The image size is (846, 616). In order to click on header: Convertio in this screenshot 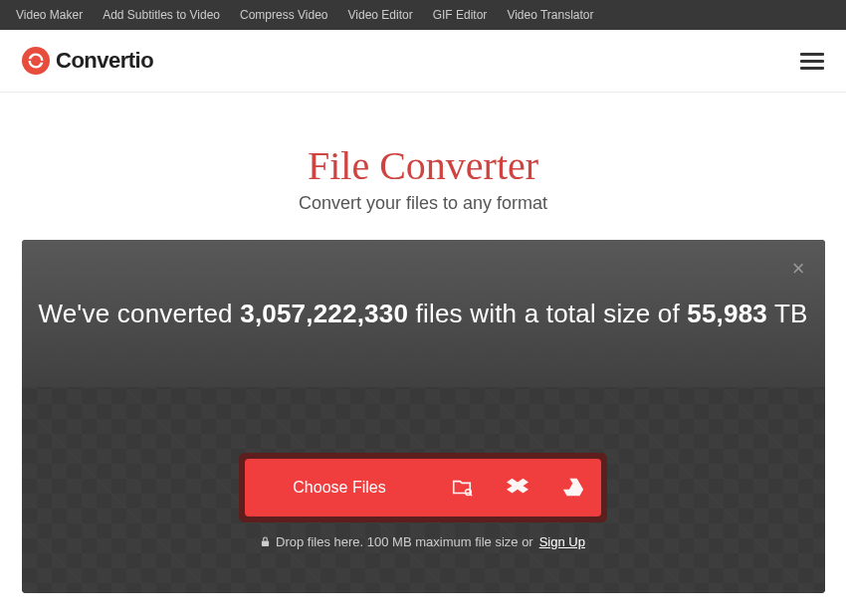, I will do `click(423, 62)`.